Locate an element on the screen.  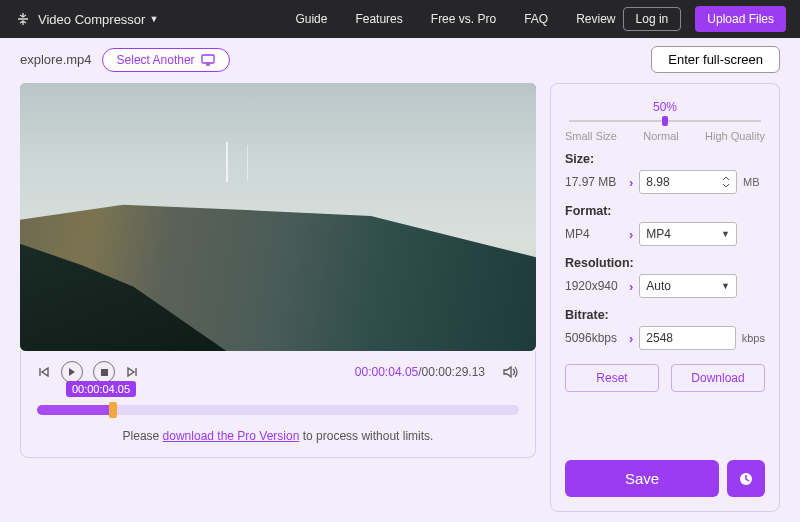
size-current: 17.97 MB is located at coordinates (594, 182).